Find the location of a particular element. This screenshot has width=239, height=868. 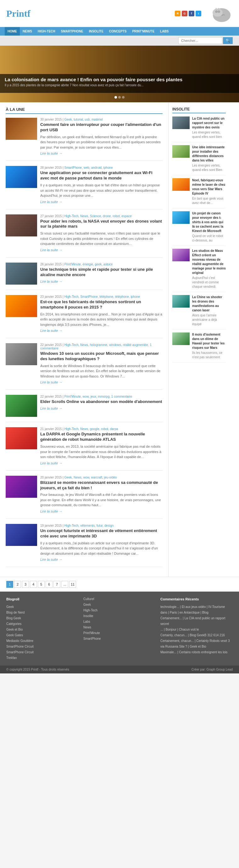

footer-link: SmartPhone is located at coordinates (120, 639).